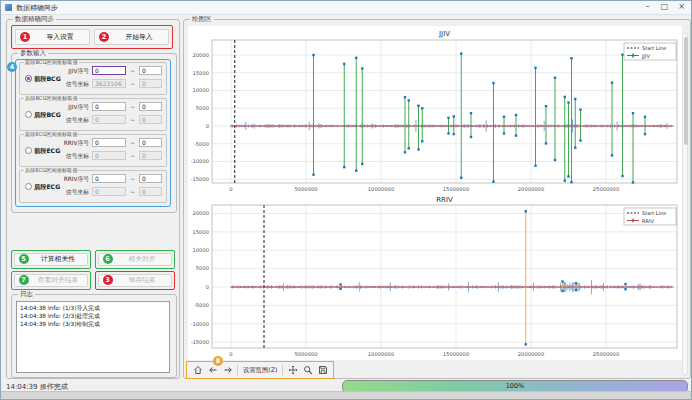  Describe the element at coordinates (322, 370) in the screenshot. I see `save-icon` at that location.